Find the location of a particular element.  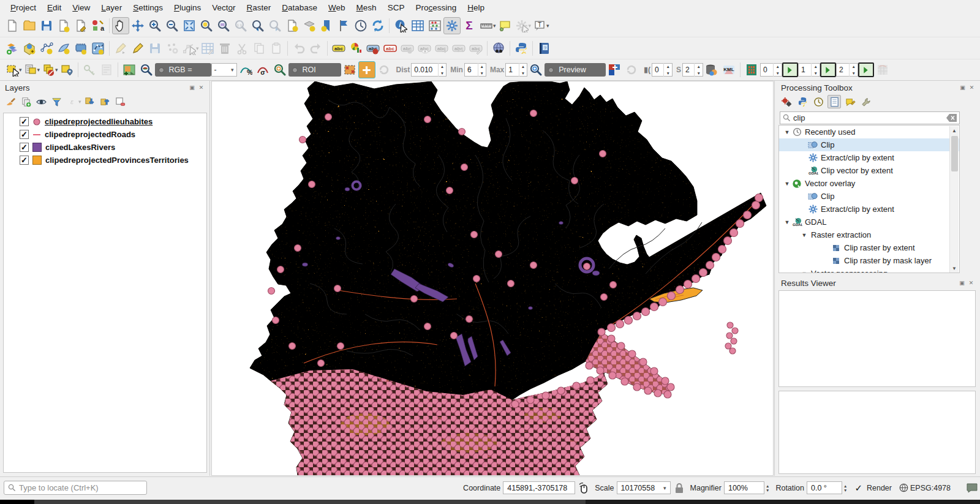

scp-roi-polygon-button is located at coordinates (350, 70).